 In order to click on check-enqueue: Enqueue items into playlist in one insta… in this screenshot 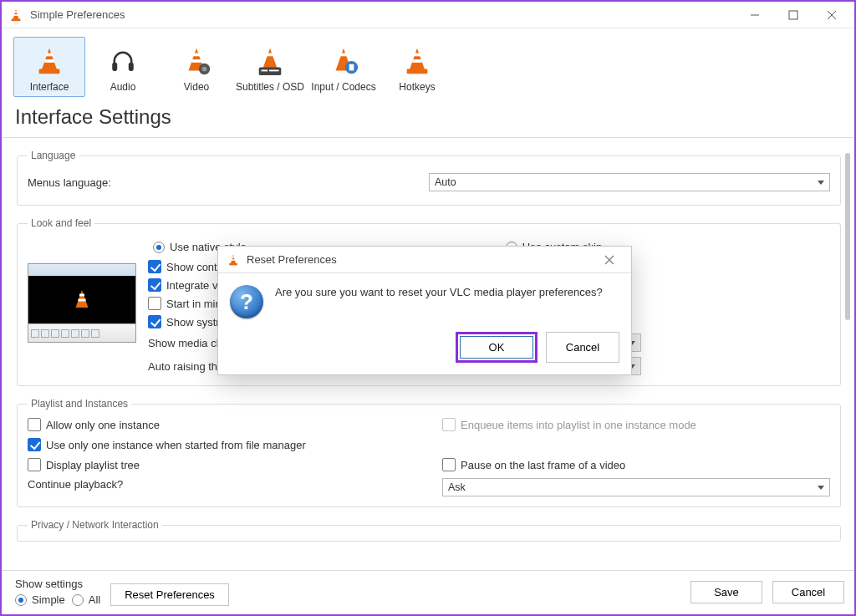, I will do `click(636, 425)`.